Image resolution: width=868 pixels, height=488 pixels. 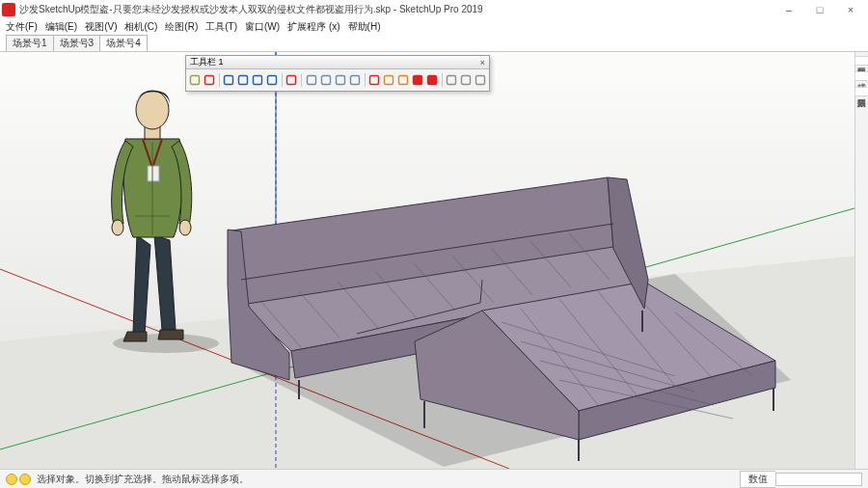 What do you see at coordinates (338, 80) in the screenshot?
I see `toolbar-row` at bounding box center [338, 80].